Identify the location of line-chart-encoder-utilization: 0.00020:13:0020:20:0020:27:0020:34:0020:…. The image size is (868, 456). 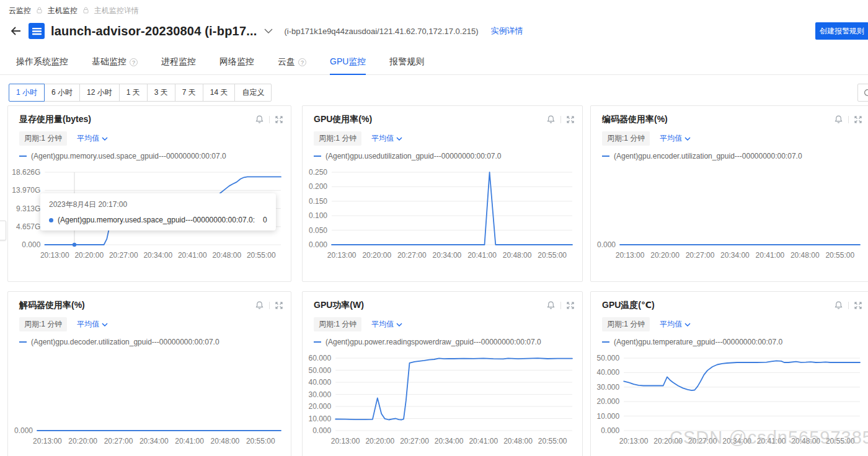
(730, 214).